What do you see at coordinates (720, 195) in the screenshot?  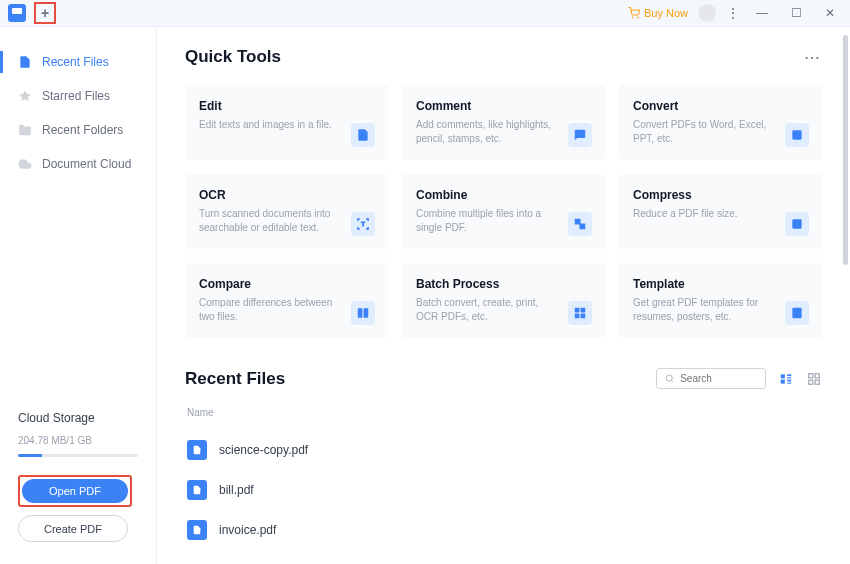 I see `tool-title: Compress` at bounding box center [720, 195].